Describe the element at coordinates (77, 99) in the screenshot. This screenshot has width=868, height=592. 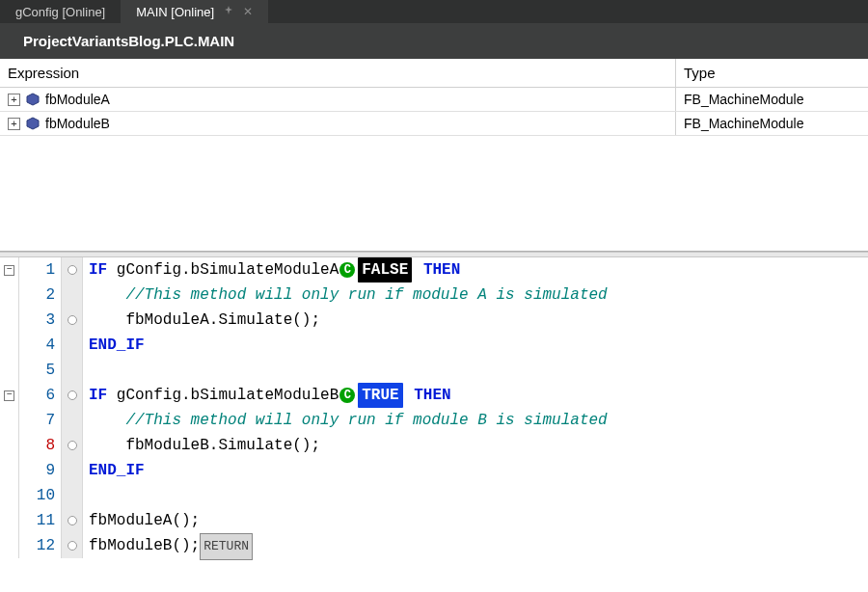
I see `var-name: fbModuleA` at that location.